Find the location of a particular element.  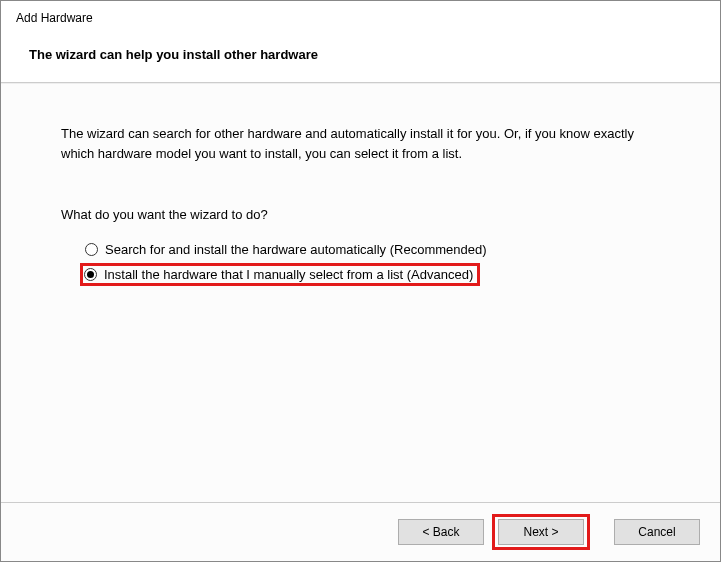

intro-text: The wizard can search for other hardware… is located at coordinates (360, 144).